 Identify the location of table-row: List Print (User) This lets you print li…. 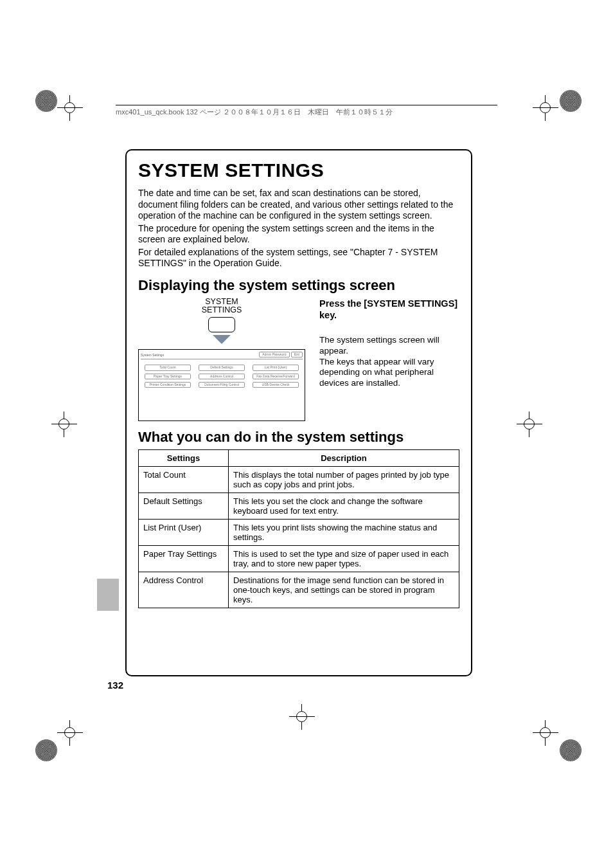
(299, 532).